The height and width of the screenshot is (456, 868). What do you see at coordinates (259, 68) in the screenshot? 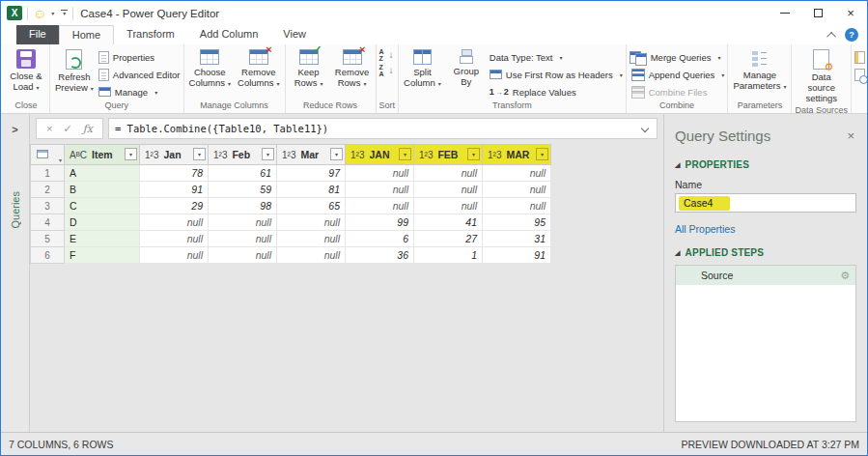
I see `remove-columns-button: × Remove Columns` at bounding box center [259, 68].